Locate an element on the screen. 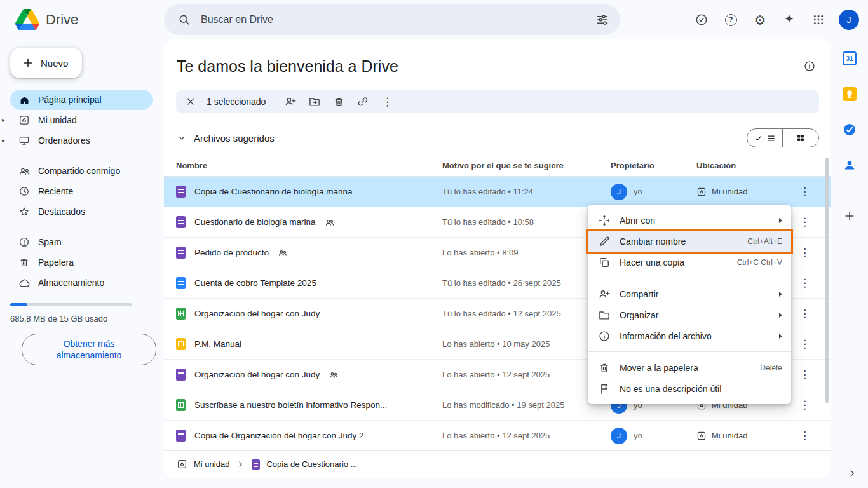  trash-icon is located at coordinates (339, 102).